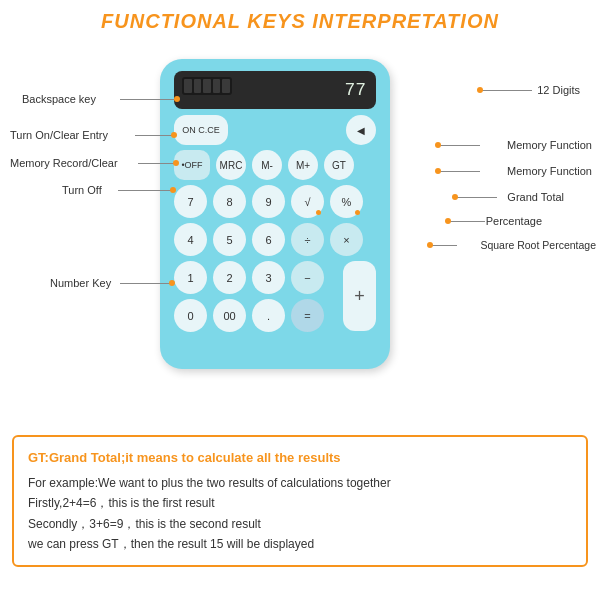  I want to click on page-title: FUNCTIONAL KEYS INTERPRETATION, so click(300, 20).